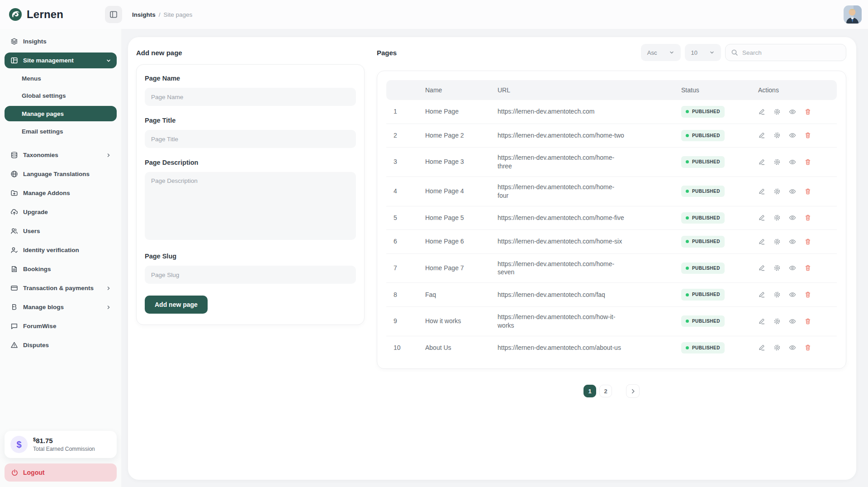 The image size is (868, 487). I want to click on user-avatar, so click(853, 14).